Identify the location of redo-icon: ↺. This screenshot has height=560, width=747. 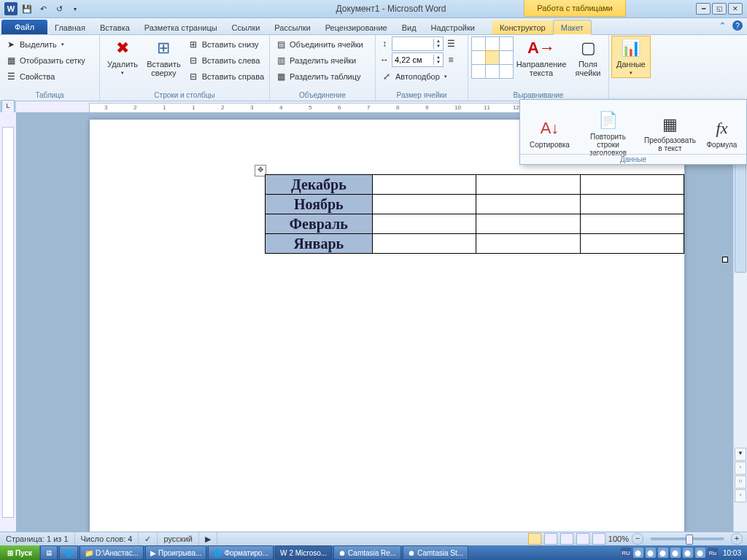
(59, 9).